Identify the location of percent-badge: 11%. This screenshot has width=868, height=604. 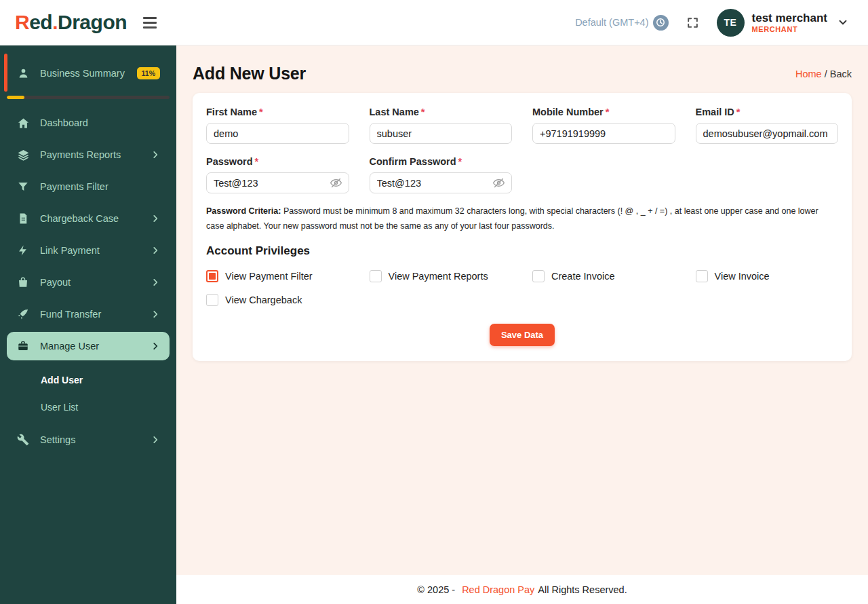
(149, 73).